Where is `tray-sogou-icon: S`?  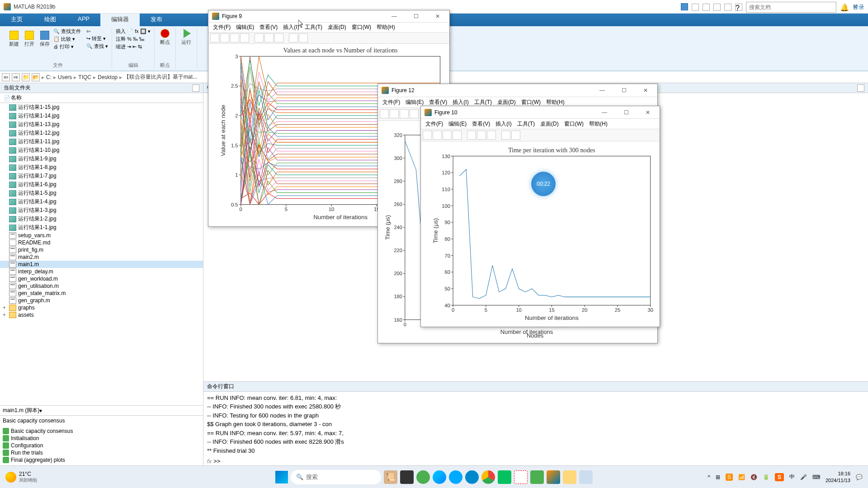
tray-sogou-icon: S is located at coordinates (729, 477).